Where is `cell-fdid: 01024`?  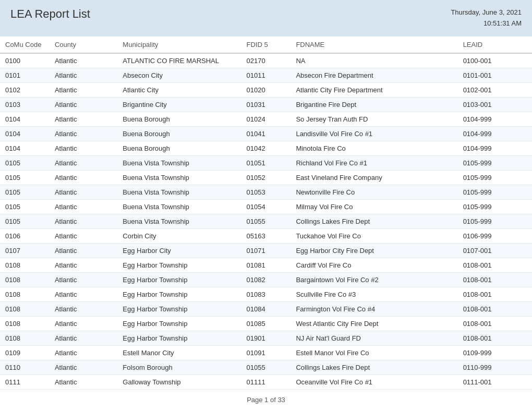
cell-fdid: 01024 is located at coordinates (266, 119).